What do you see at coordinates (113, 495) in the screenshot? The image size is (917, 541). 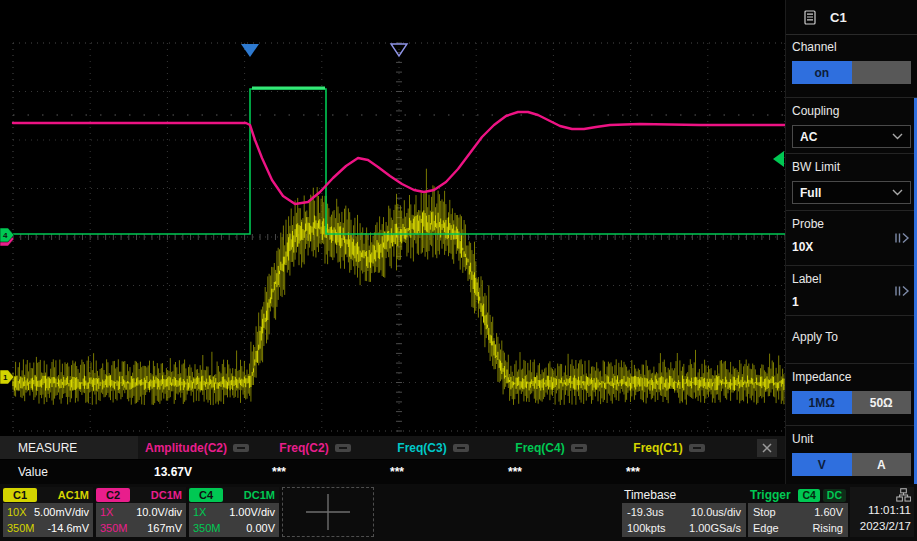 I see `c2-badge: C2` at bounding box center [113, 495].